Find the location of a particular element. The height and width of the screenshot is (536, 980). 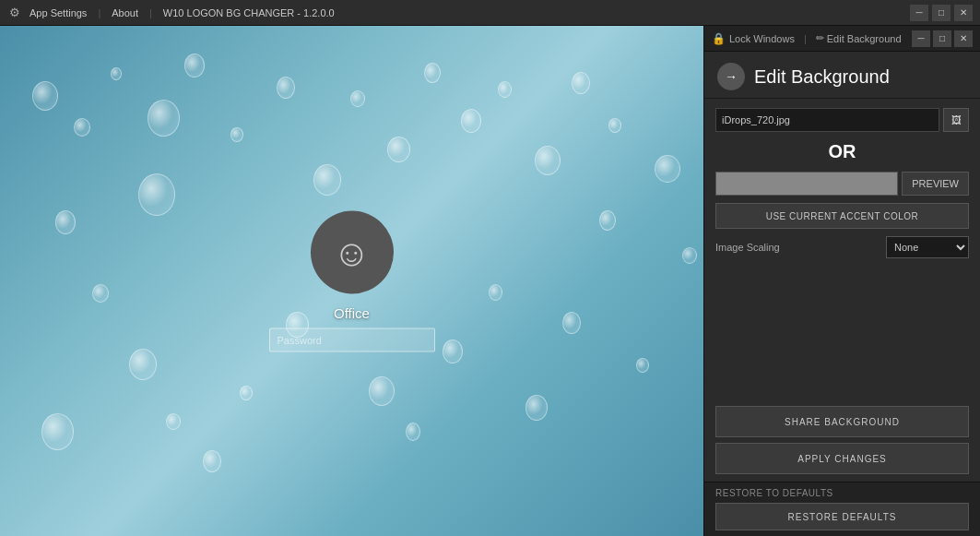

right-close-button: ✕ is located at coordinates (963, 39).